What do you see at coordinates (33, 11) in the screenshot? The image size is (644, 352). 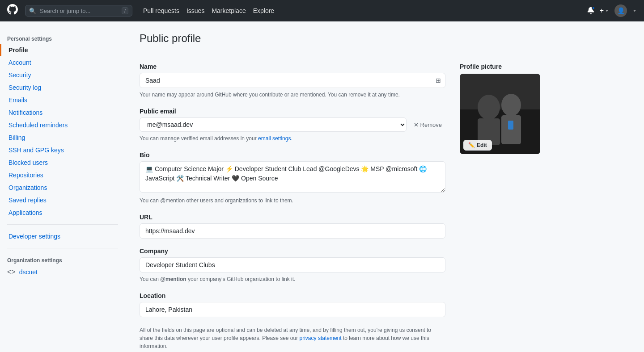 I see `search-icon: 🔍` at bounding box center [33, 11].